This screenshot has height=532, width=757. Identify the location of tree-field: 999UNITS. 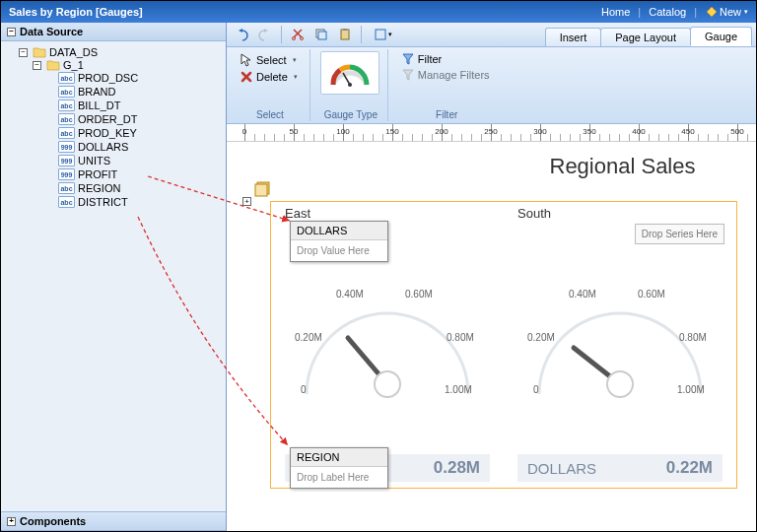
(135, 161).